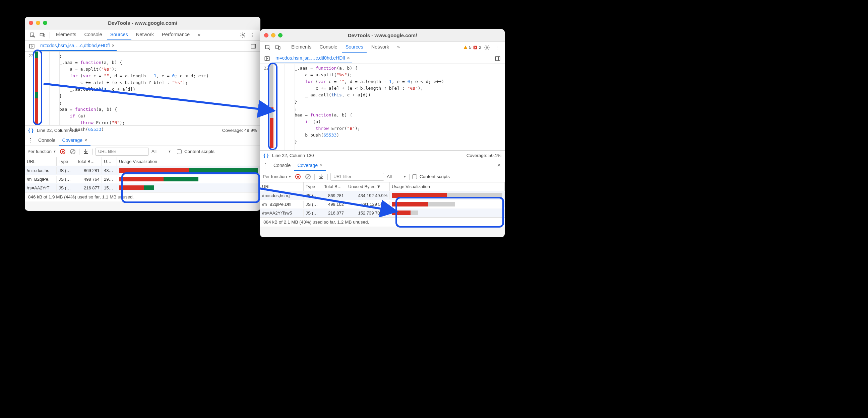 The image size is (868, 418). I want to click on code-line: if (a), so click(359, 122).